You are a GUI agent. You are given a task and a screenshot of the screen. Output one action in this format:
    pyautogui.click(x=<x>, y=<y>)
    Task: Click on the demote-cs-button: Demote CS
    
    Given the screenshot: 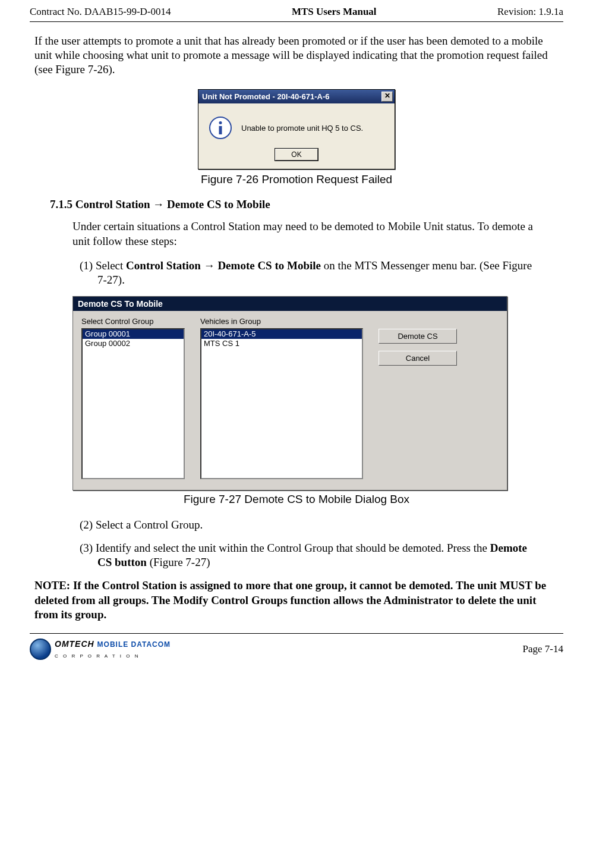 What is the action you would take?
    pyautogui.click(x=418, y=336)
    